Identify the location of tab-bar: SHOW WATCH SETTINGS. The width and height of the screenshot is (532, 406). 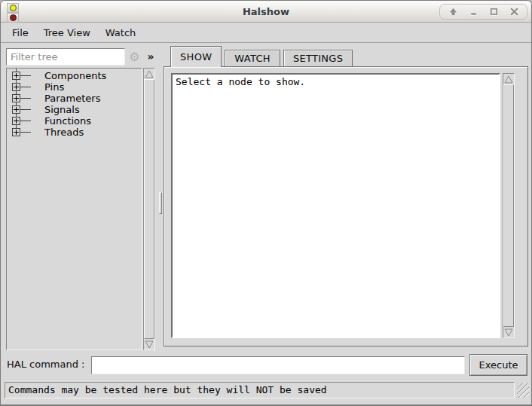
(346, 56).